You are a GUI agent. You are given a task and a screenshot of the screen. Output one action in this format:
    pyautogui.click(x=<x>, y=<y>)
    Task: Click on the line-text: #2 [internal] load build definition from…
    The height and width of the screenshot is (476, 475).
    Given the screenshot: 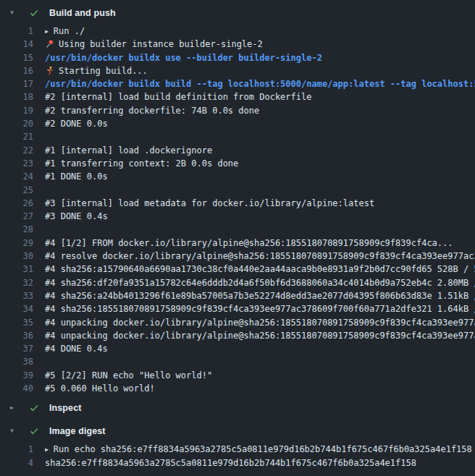 What is the action you would take?
    pyautogui.click(x=178, y=97)
    